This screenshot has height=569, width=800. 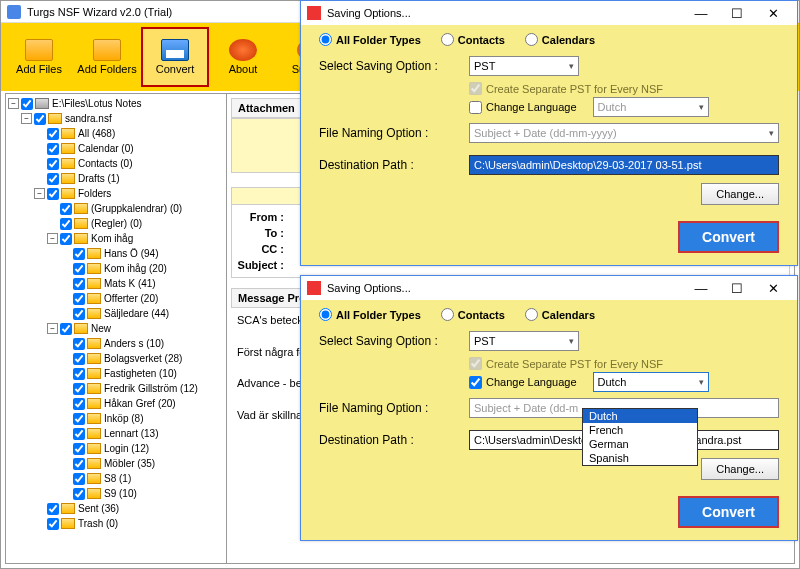 What do you see at coordinates (640, 437) in the screenshot?
I see `language-dropdown-list: Dutch French German Spanish` at bounding box center [640, 437].